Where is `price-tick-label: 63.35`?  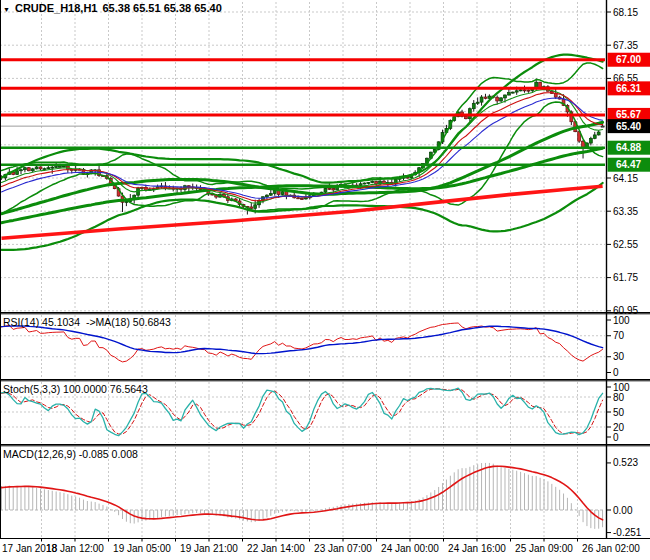
price-tick-label: 63.35 is located at coordinates (626, 212).